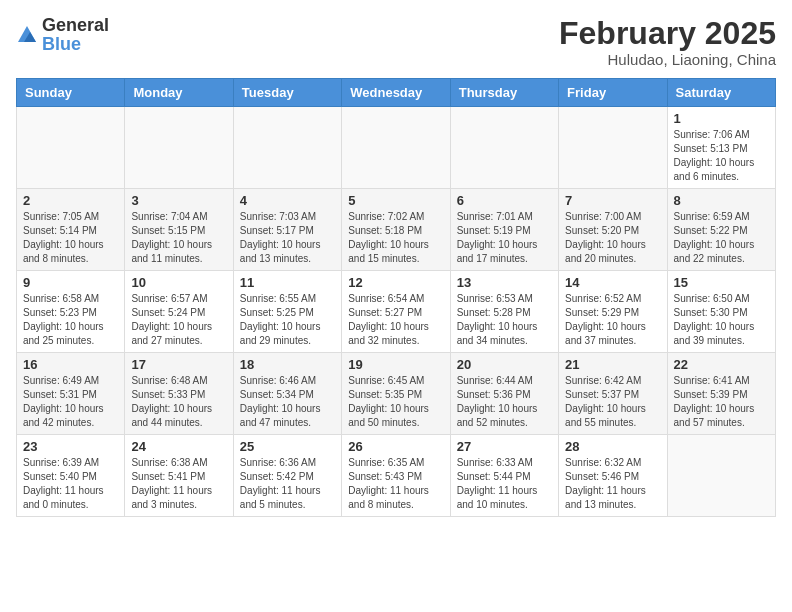 The width and height of the screenshot is (792, 612). What do you see at coordinates (27, 35) in the screenshot?
I see `logo-icon` at bounding box center [27, 35].